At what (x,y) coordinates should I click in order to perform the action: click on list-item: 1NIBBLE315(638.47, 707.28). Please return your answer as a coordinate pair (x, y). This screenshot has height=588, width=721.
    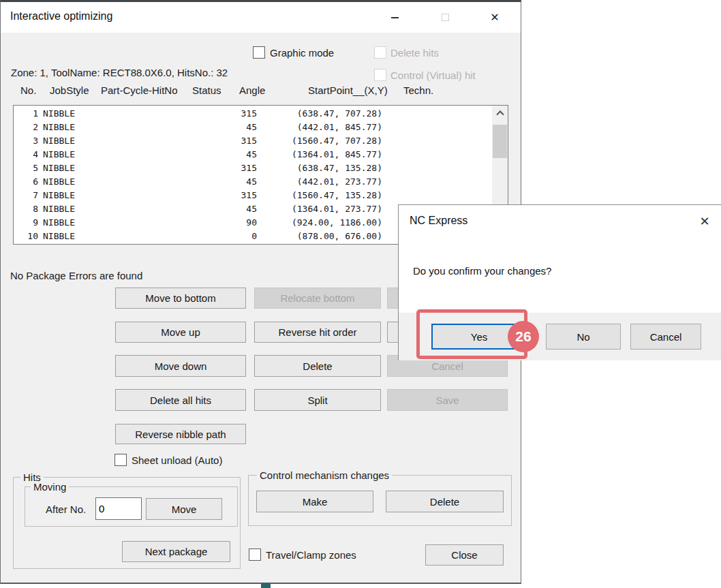
    Looking at the image, I should click on (260, 114).